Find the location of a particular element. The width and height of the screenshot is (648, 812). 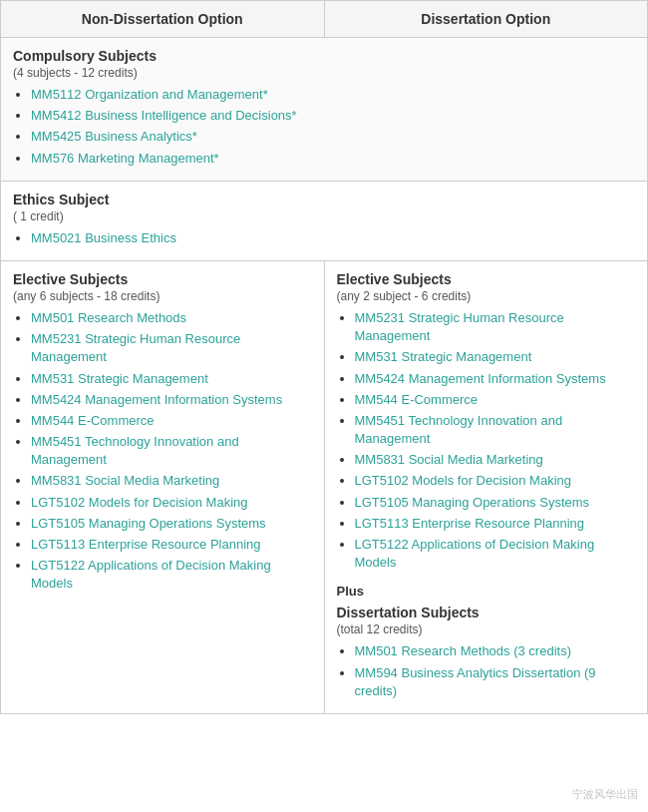

compulsory-title: Compulsory Subjects is located at coordinates (324, 56).